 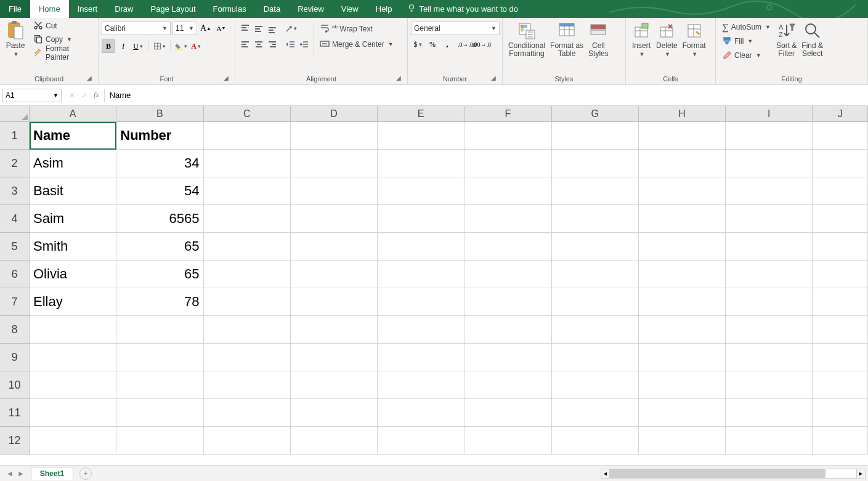 I want to click on cell-C9, so click(x=248, y=357).